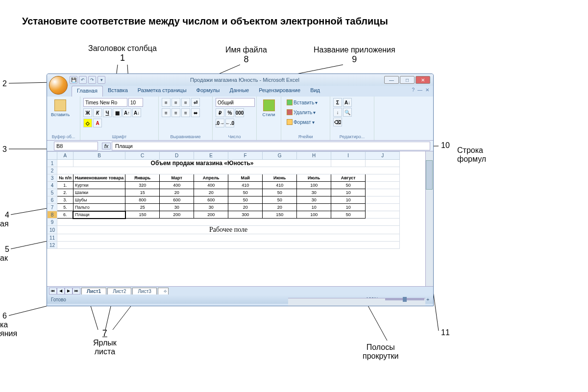  I want to click on minimize-ribbon-icon: —, so click(420, 91).